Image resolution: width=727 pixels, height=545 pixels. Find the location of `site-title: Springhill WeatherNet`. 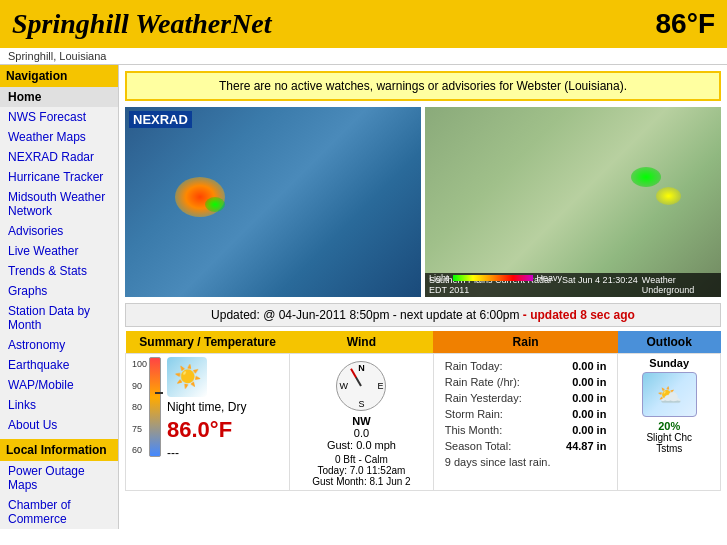

site-title: Springhill WeatherNet is located at coordinates (142, 24).